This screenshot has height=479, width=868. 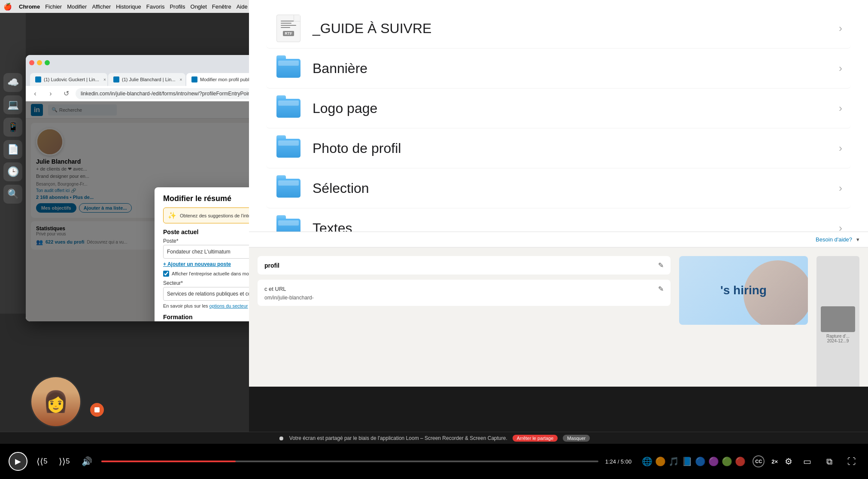 I want to click on apple-menu: 🍎, so click(x=8, y=7).